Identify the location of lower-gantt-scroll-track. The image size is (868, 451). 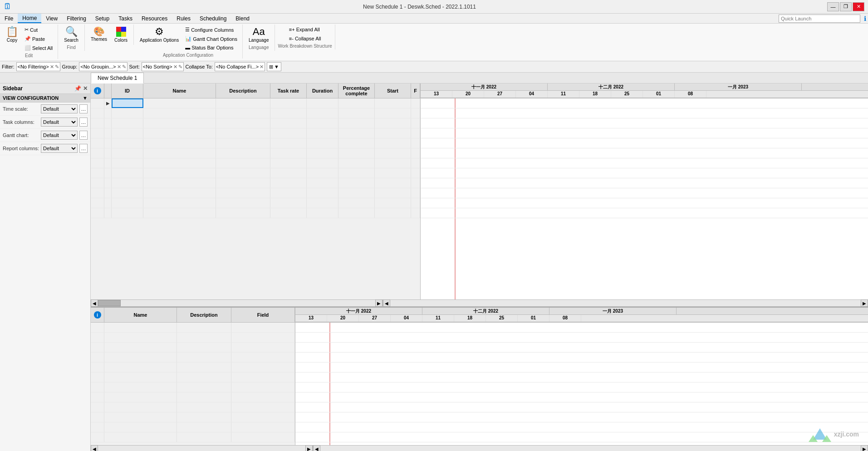
(591, 448).